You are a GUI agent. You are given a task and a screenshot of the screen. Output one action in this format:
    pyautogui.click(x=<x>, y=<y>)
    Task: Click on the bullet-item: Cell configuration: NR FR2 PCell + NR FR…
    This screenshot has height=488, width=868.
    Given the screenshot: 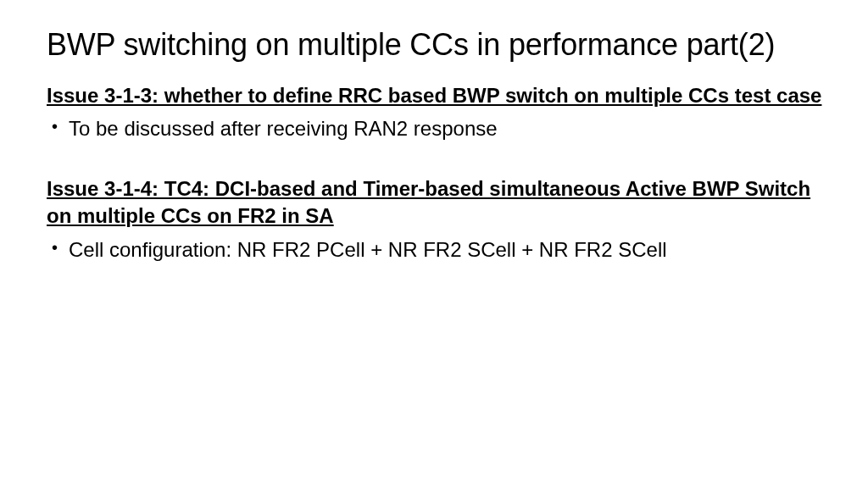 What is the action you would take?
    pyautogui.click(x=436, y=250)
    